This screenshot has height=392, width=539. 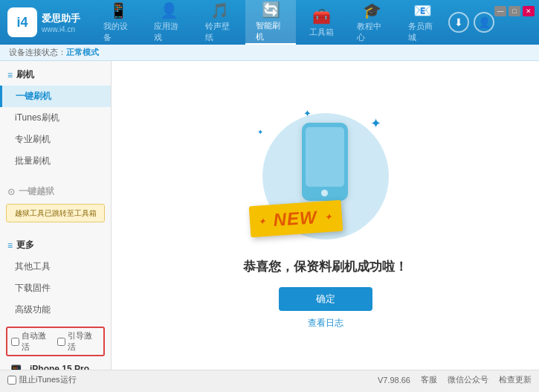 What do you see at coordinates (269, 53) in the screenshot?
I see `status-bar: 设备连接状态： 正常模式` at bounding box center [269, 53].